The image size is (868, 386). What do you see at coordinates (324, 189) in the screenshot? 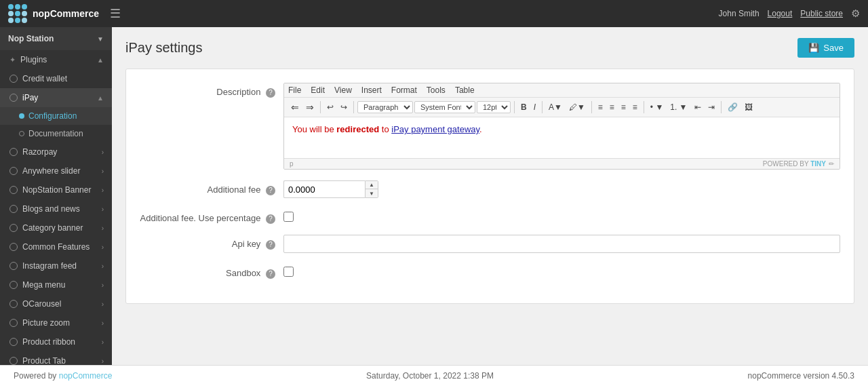
I see `additional-fee-input` at bounding box center [324, 189].